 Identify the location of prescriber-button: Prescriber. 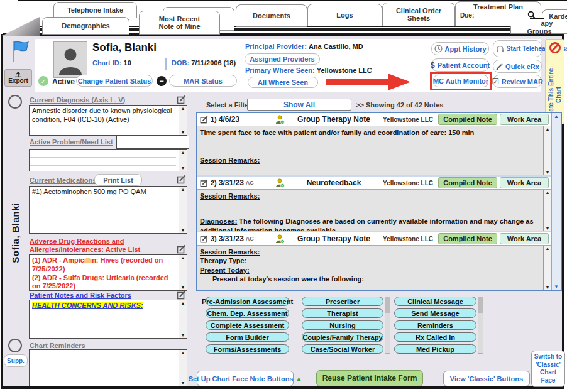
(343, 302).